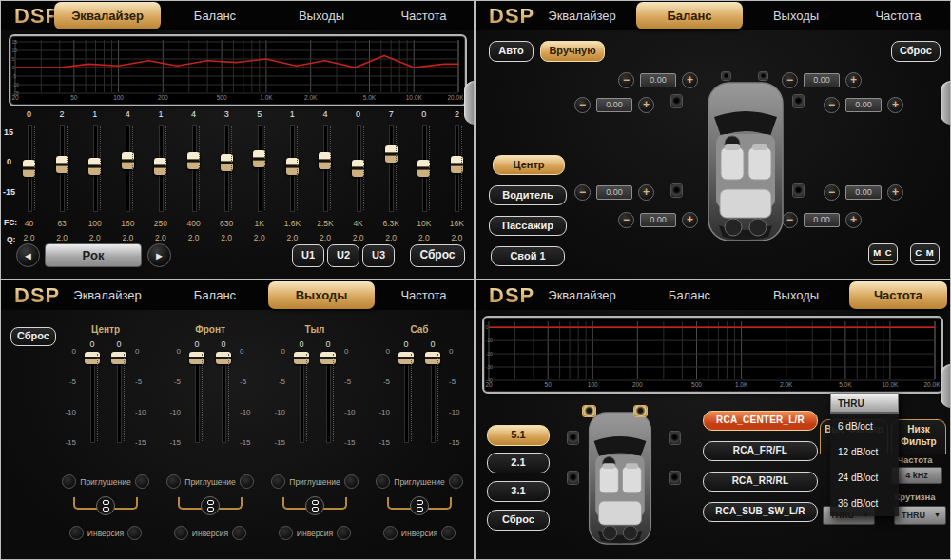 The height and width of the screenshot is (560, 951). Describe the element at coordinates (528, 226) in the screenshot. I see `listening-position-button: Пассажир` at that location.